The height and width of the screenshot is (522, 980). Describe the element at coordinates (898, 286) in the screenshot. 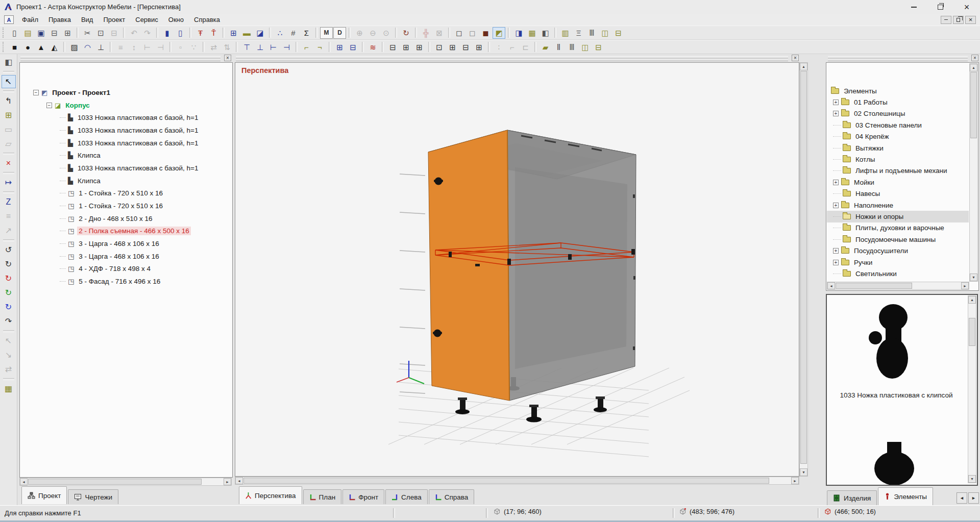

I see `elements-hscrollbar: ◄ ►` at that location.